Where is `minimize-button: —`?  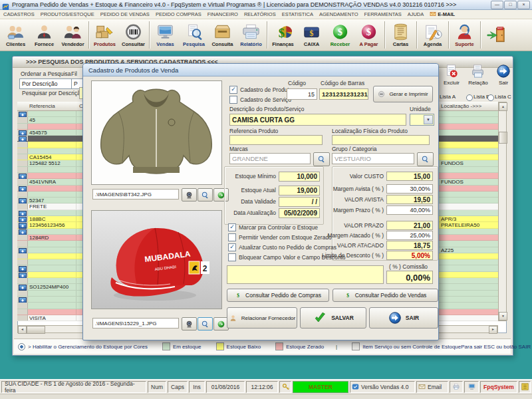
minimize-button: — is located at coordinates (497, 5).